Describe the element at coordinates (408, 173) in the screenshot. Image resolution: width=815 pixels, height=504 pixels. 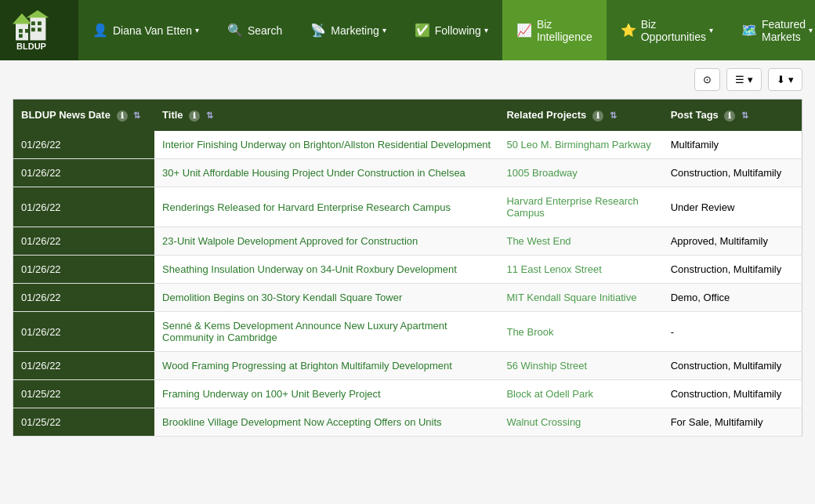
I see `table-row: 01/26/2230+ Unit Affordable Housing Proj…` at that location.